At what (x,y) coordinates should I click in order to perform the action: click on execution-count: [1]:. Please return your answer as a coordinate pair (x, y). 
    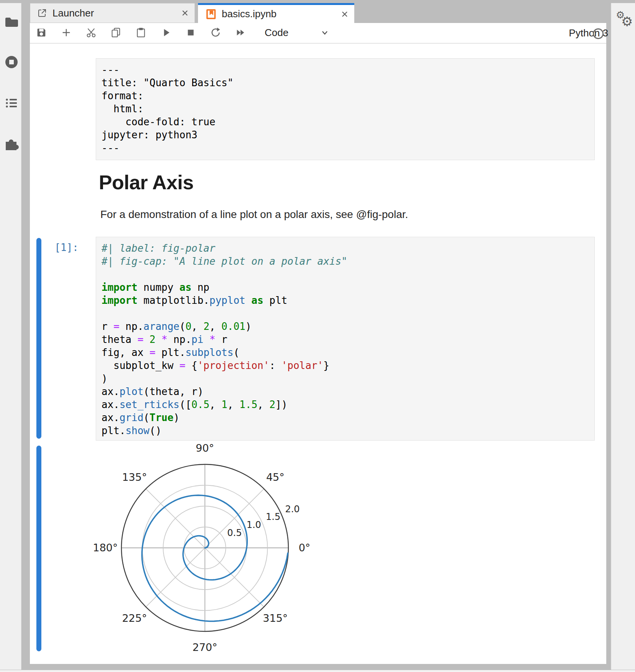
    Looking at the image, I should click on (51, 247).